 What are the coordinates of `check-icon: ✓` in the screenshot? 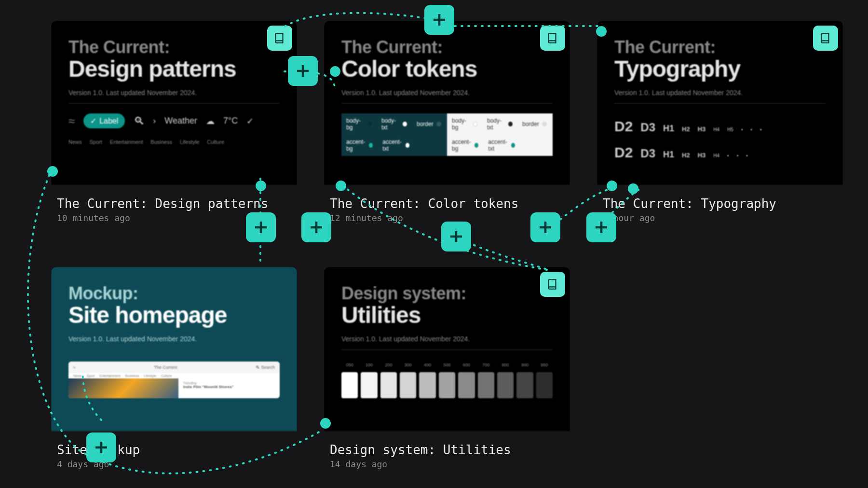 It's located at (250, 121).